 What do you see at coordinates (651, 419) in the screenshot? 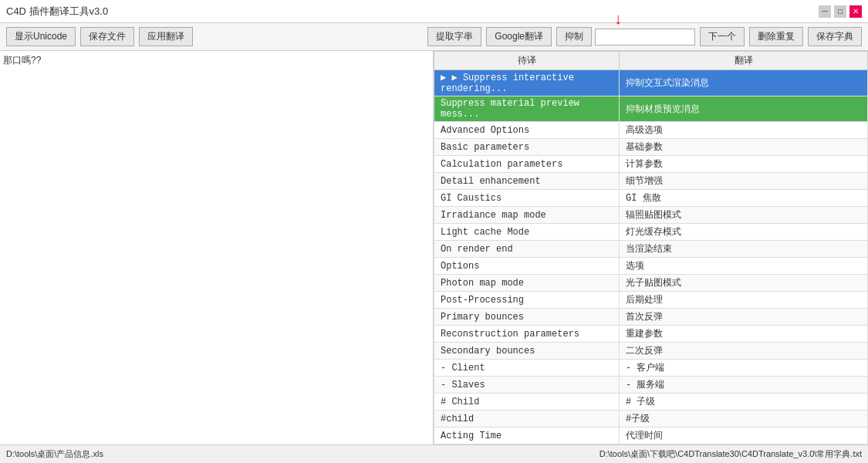
I see `table-row: #child#子级` at bounding box center [651, 419].